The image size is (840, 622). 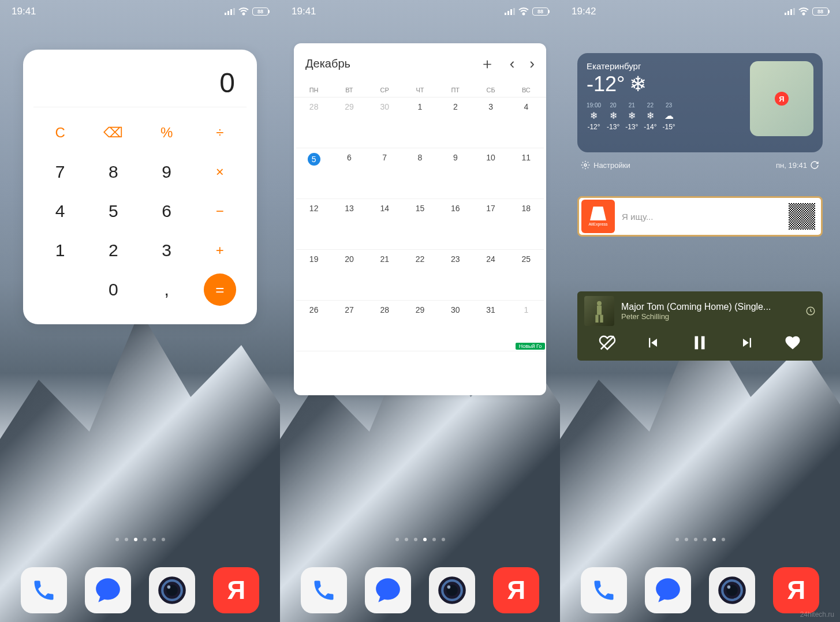 What do you see at coordinates (491, 123) in the screenshot?
I see `calendar-day: 3` at bounding box center [491, 123].